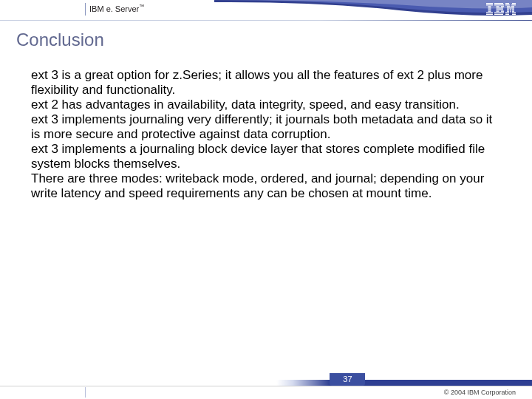 This screenshot has width=532, height=399. I want to click on brand-prefix: IBM, so click(98, 9).